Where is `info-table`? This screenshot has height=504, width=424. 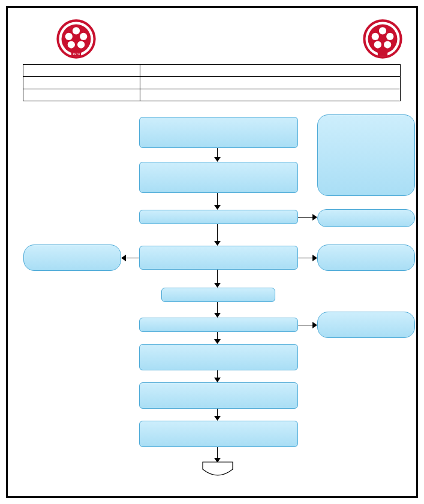
info-table is located at coordinates (212, 83).